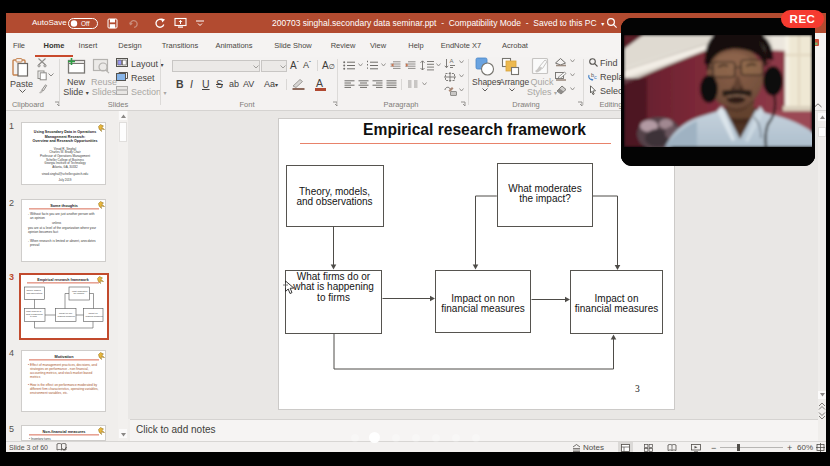 Image resolution: width=830 pixels, height=466 pixels. What do you see at coordinates (65, 136) in the screenshot?
I see `svg-text: Management Research:` at bounding box center [65, 136].